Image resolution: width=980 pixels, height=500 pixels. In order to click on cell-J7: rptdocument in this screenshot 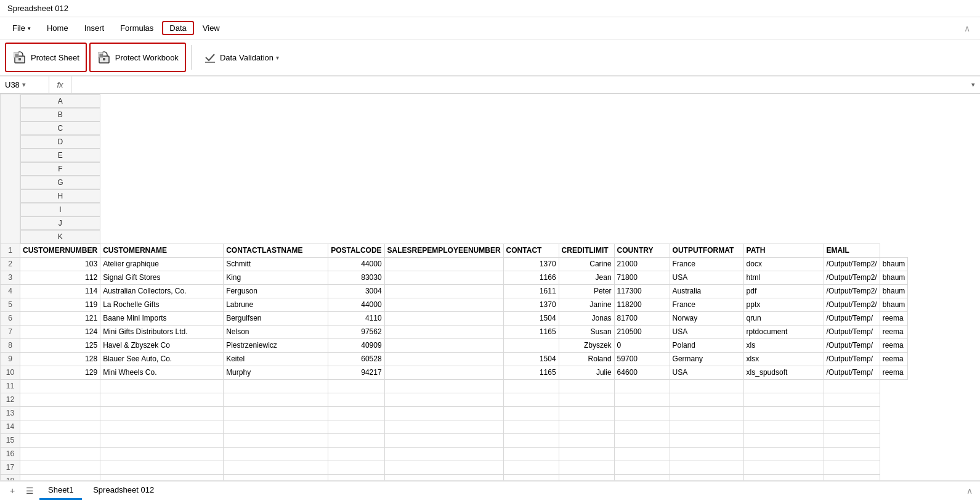, I will do `click(784, 332)`.